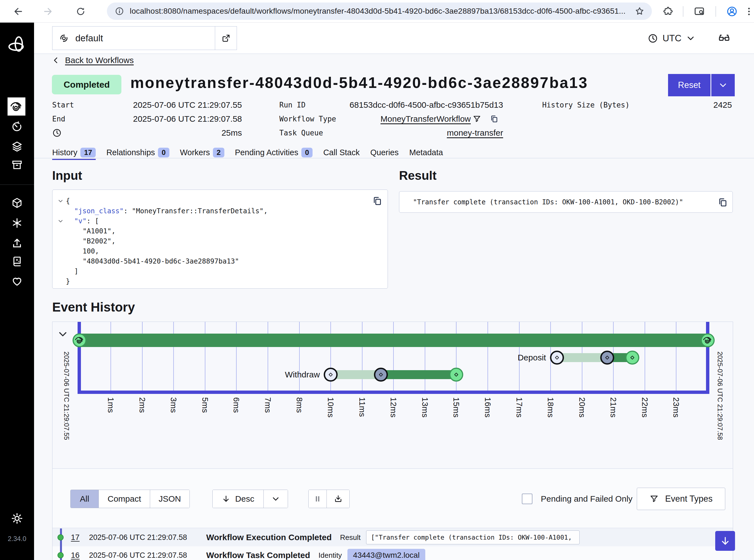  What do you see at coordinates (148, 555) in the screenshot?
I see `event-timestamp: 2025-07-06 UTC 21:29:07.58` at bounding box center [148, 555].